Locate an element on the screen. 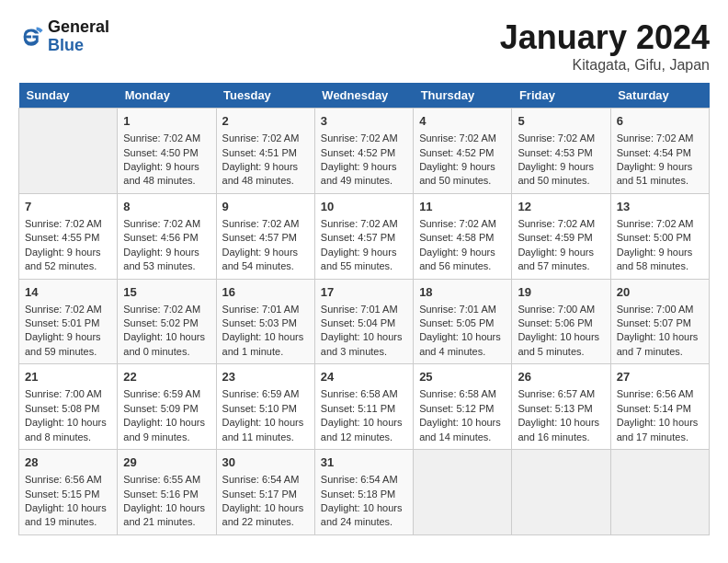  sunset-label: Sunset: 5:16 PM is located at coordinates (160, 494).